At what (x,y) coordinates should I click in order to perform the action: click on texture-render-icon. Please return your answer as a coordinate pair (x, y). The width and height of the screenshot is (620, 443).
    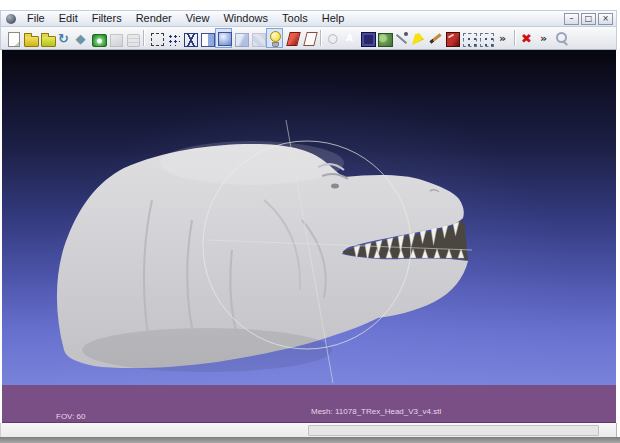
    Looking at the image, I should click on (258, 38).